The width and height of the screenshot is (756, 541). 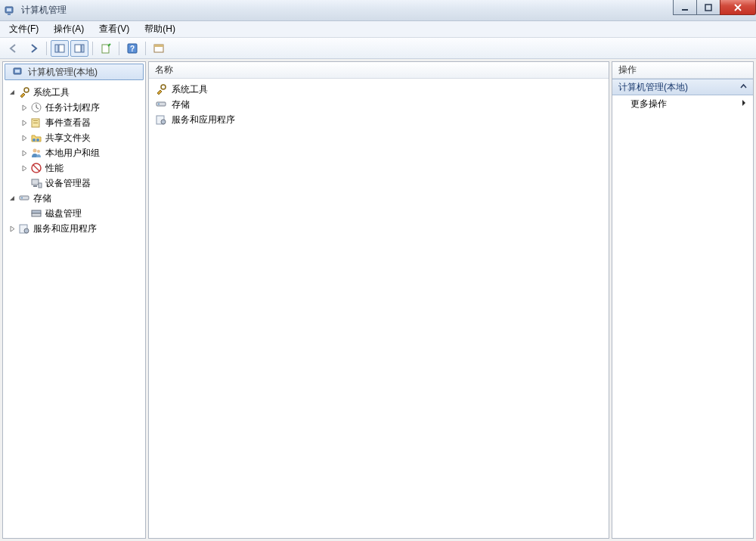 I want to click on actions-more-label: 更多操作, so click(x=649, y=104).